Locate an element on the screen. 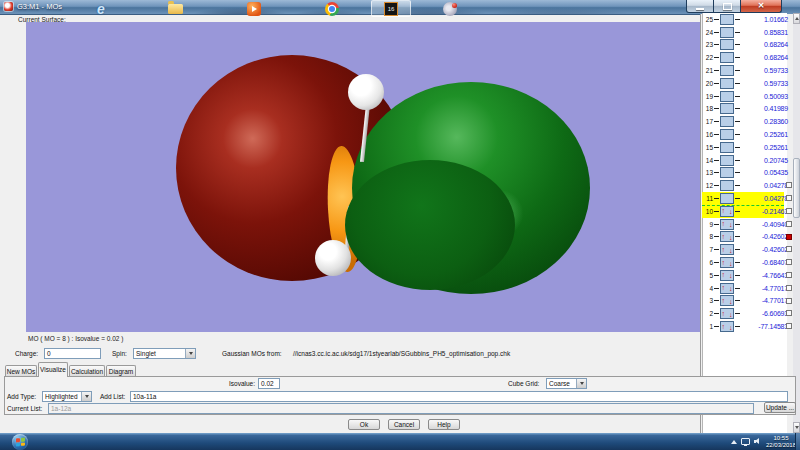 This screenshot has width=800, height=450. mo-row-12: 120.04278 is located at coordinates (748, 186).